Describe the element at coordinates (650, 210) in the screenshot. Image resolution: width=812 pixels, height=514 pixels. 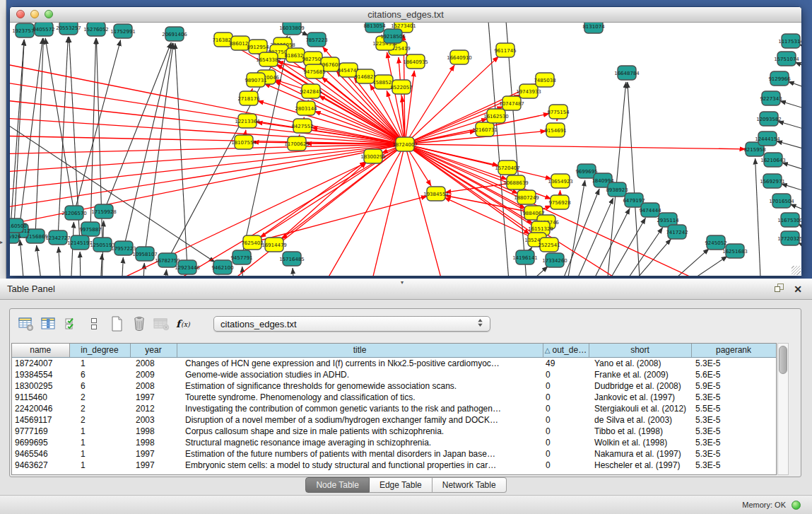
I see `graph-node: 9474444` at that location.